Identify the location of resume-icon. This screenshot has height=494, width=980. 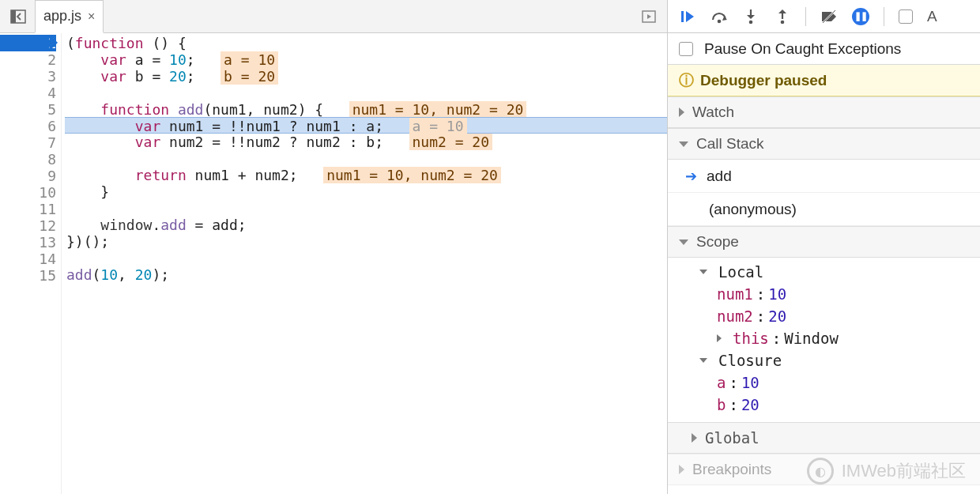
(688, 17).